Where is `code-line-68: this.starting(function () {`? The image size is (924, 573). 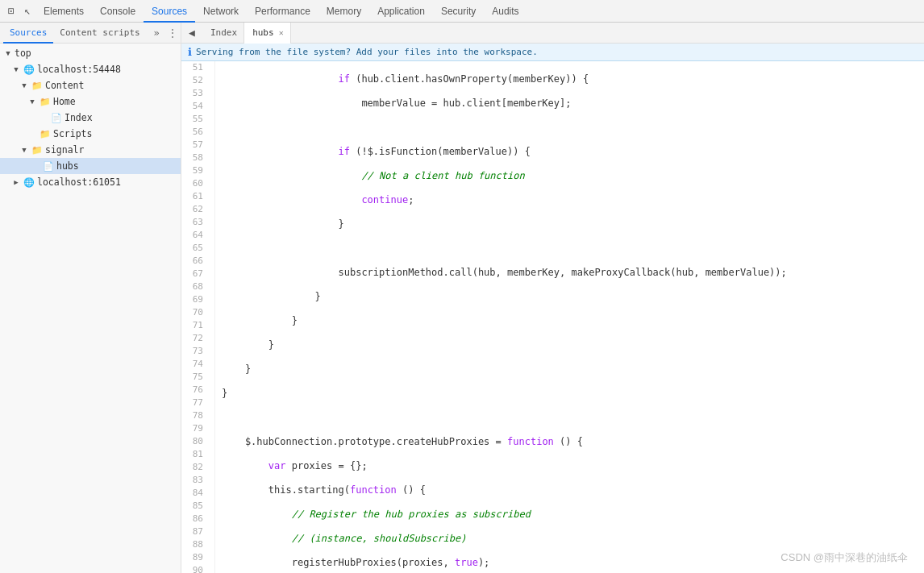
code-line-68: this.starting(function () { is located at coordinates (572, 490).